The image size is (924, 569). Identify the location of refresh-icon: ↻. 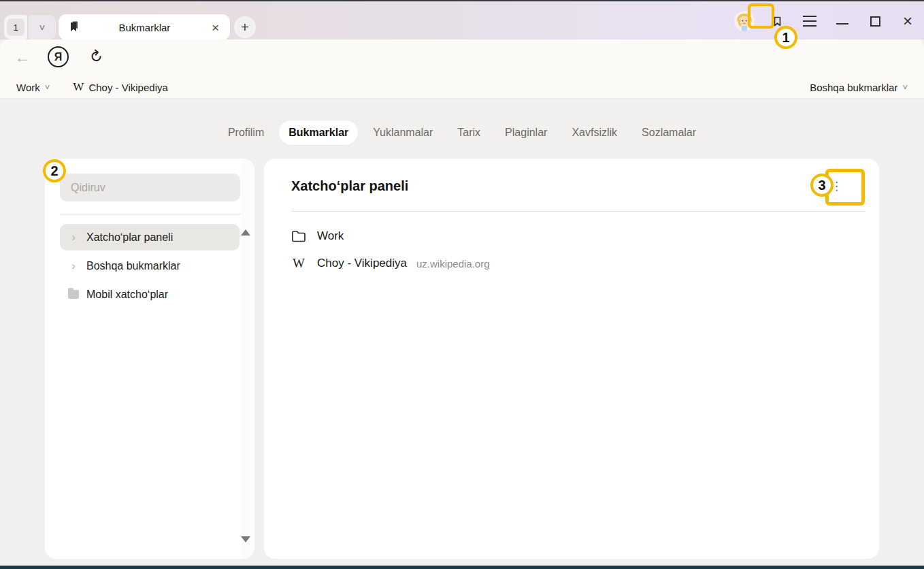
(96, 56).